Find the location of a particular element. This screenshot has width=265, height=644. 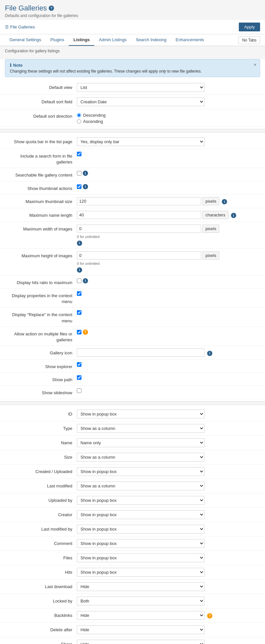

note-box: ℹ Note Changing these settings will not … is located at coordinates (132, 68).